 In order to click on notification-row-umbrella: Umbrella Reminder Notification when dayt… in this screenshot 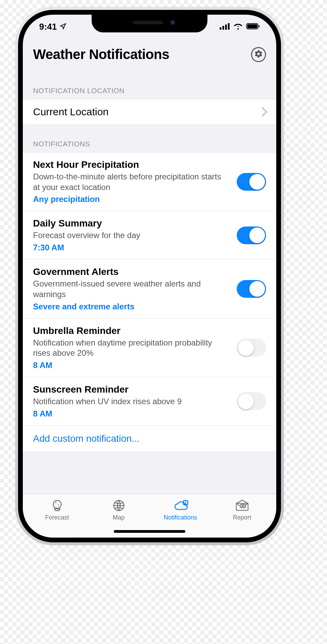, I will do `click(150, 348)`.